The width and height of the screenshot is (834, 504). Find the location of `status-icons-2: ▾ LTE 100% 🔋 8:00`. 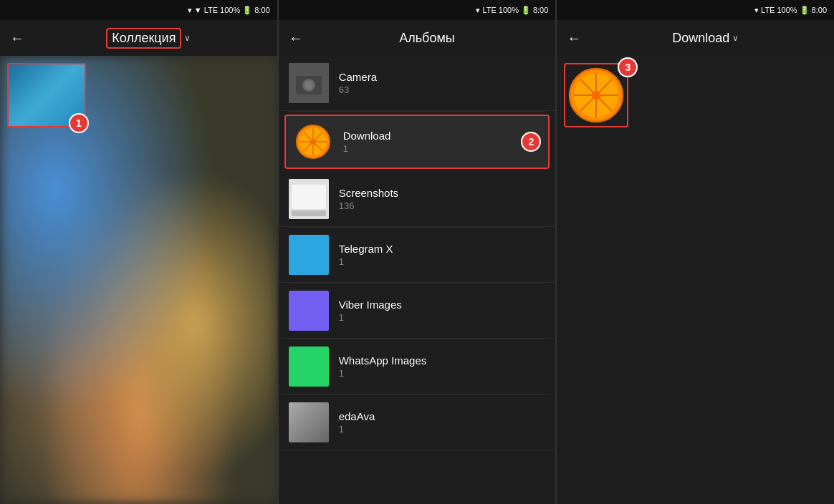

status-icons-2: ▾ LTE 100% 🔋 8:00 is located at coordinates (512, 10).